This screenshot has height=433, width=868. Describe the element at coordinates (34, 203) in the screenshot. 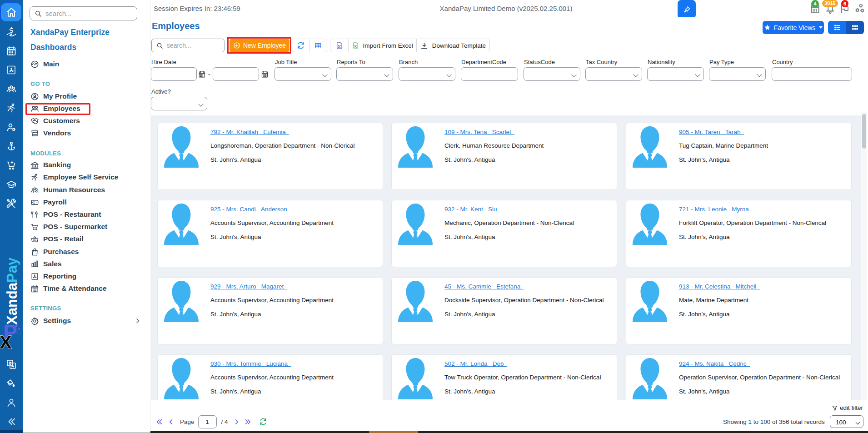

I see `svg-text: 1` at that location.